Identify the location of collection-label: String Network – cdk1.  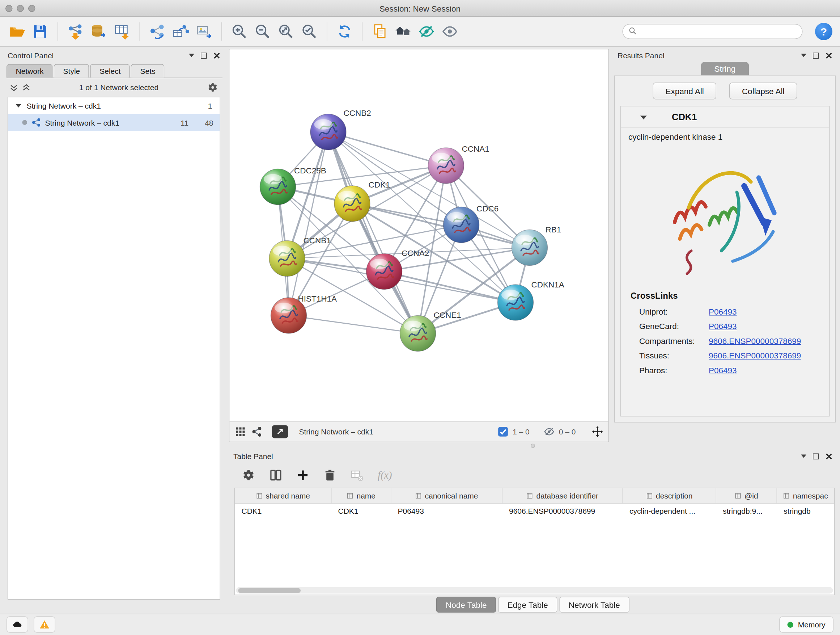
(115, 106).